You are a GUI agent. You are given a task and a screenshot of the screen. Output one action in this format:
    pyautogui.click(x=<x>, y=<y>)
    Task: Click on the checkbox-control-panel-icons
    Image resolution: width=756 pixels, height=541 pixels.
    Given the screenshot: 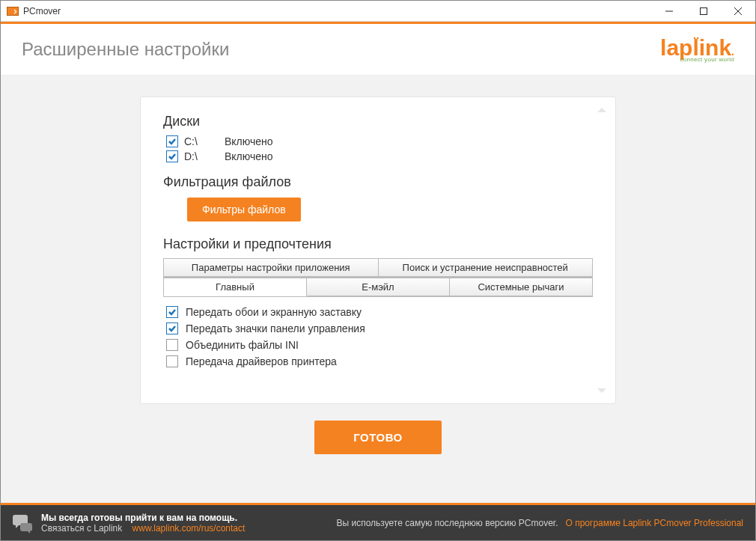 What is the action you would take?
    pyautogui.click(x=172, y=328)
    